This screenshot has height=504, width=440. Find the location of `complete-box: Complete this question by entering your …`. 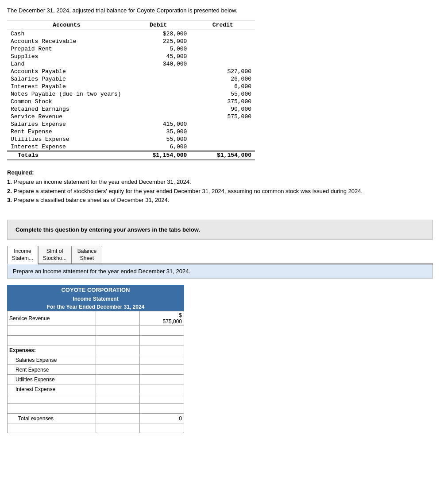

complete-box: Complete this question by entering your … is located at coordinates (220, 229).